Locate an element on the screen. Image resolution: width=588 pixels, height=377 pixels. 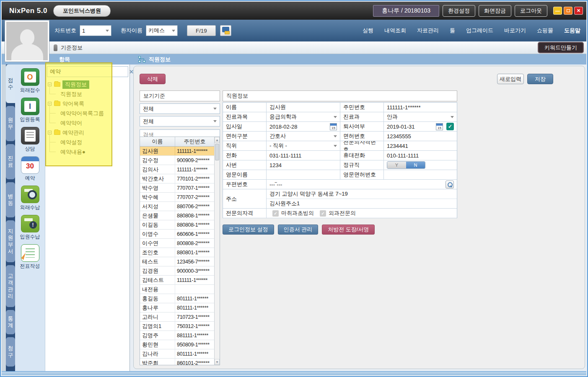
close-button: ✕ is located at coordinates (578, 11).